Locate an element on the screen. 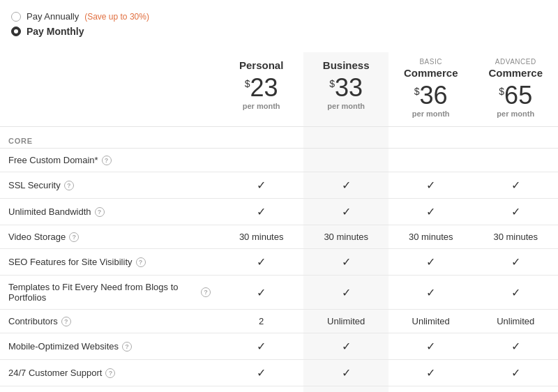  save-badge: (Save up to 30%) is located at coordinates (117, 17).